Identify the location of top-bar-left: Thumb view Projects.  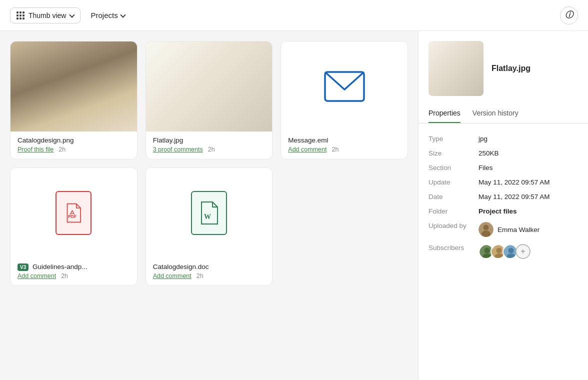
(68, 16).